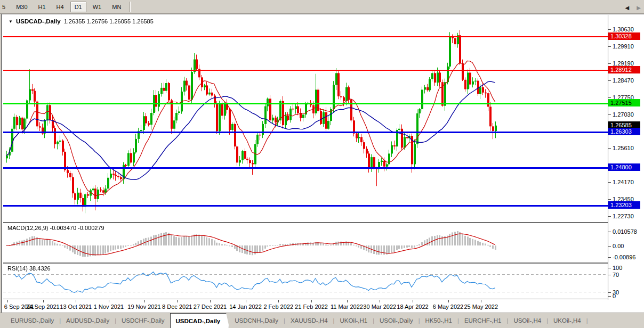  Describe the element at coordinates (305, 281) in the screenshot. I see `rsi-canvas` at that location.